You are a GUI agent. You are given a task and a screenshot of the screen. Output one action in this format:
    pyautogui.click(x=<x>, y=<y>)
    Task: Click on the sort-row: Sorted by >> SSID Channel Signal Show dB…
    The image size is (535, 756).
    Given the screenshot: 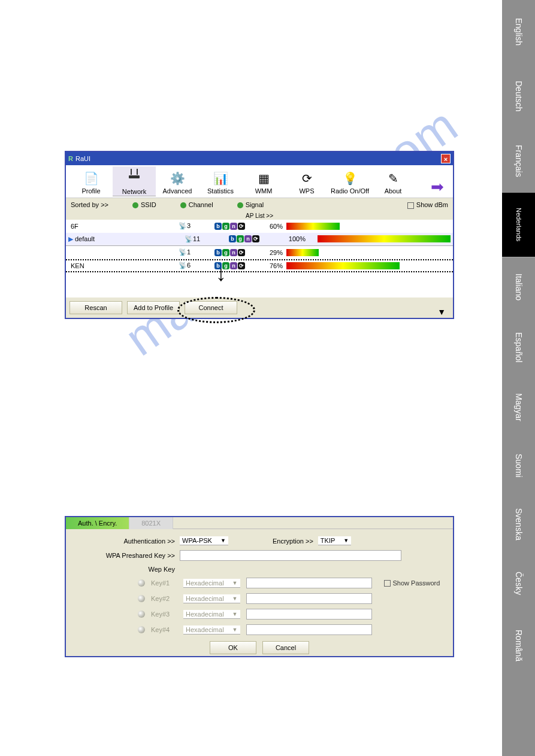 What is the action you would take?
    pyautogui.click(x=259, y=205)
    